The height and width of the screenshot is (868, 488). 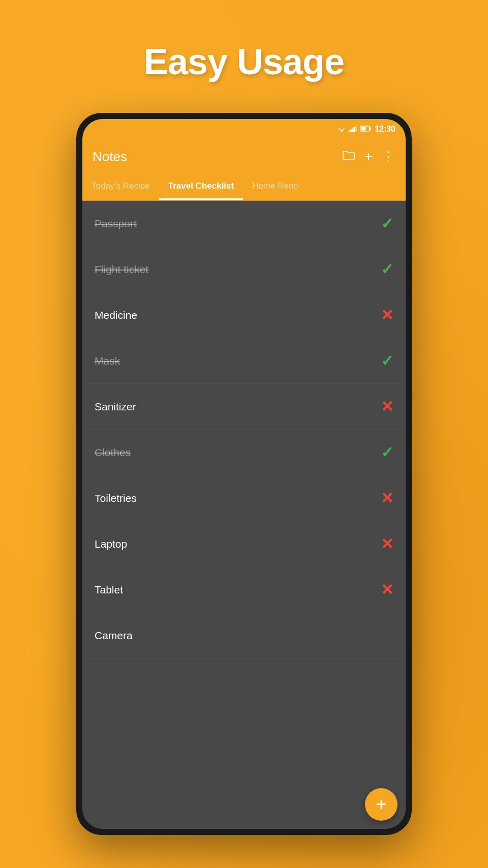 I want to click on list-item: Camera, so click(x=244, y=636).